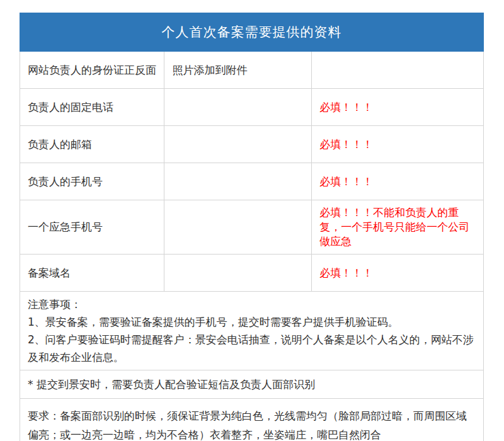 This screenshot has width=504, height=441. What do you see at coordinates (252, 227) in the screenshot?
I see `table-row: 一个应急手机号 必填！！！不能和负责人的重复，一个手机号只能给一个公司做应急` at bounding box center [252, 227].